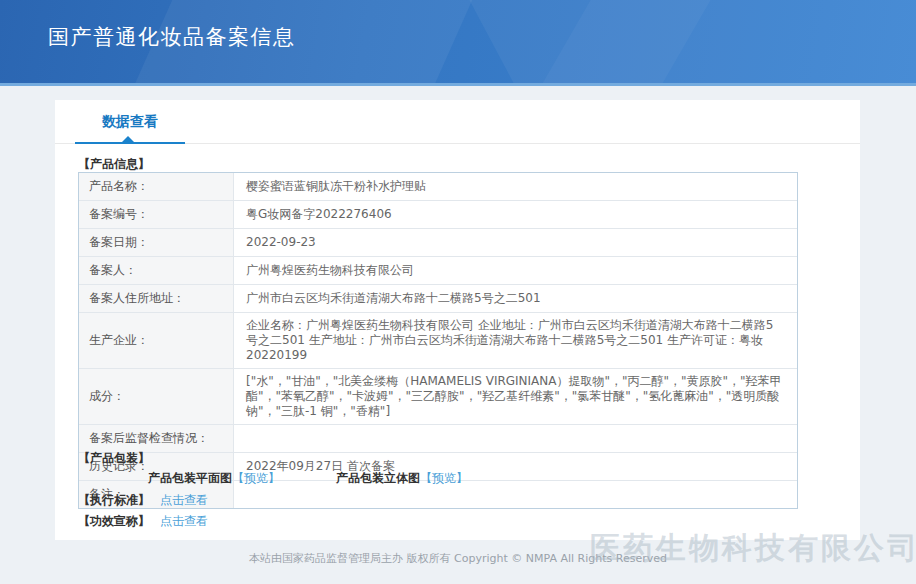  What do you see at coordinates (308, 478) in the screenshot?
I see `package-preview-line: 产品包装平面图 【预览】 产品包装立体图 【预览】` at bounding box center [308, 478].